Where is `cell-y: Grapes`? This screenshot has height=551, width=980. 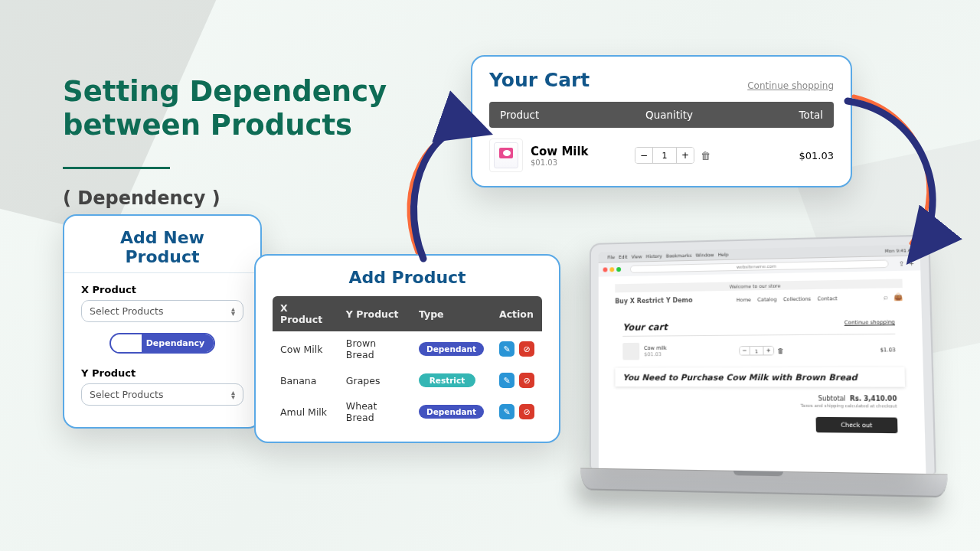
cell-y: Grapes is located at coordinates (375, 380).